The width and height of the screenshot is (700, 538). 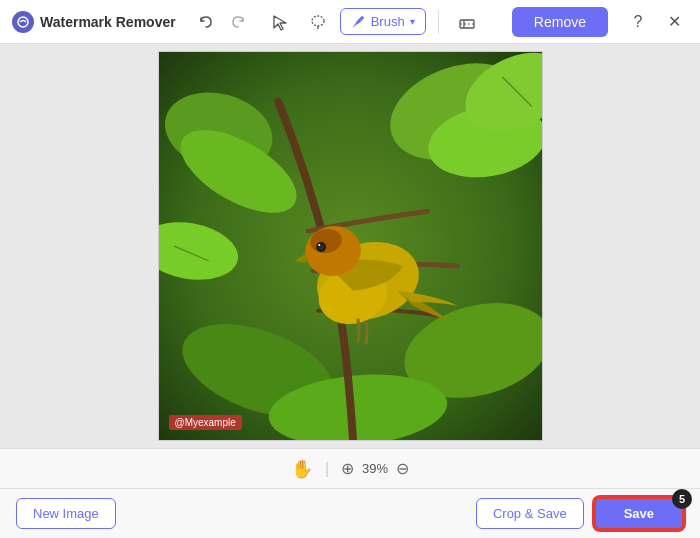 I want to click on save-button-wrapper: 5 Save, so click(x=639, y=514).